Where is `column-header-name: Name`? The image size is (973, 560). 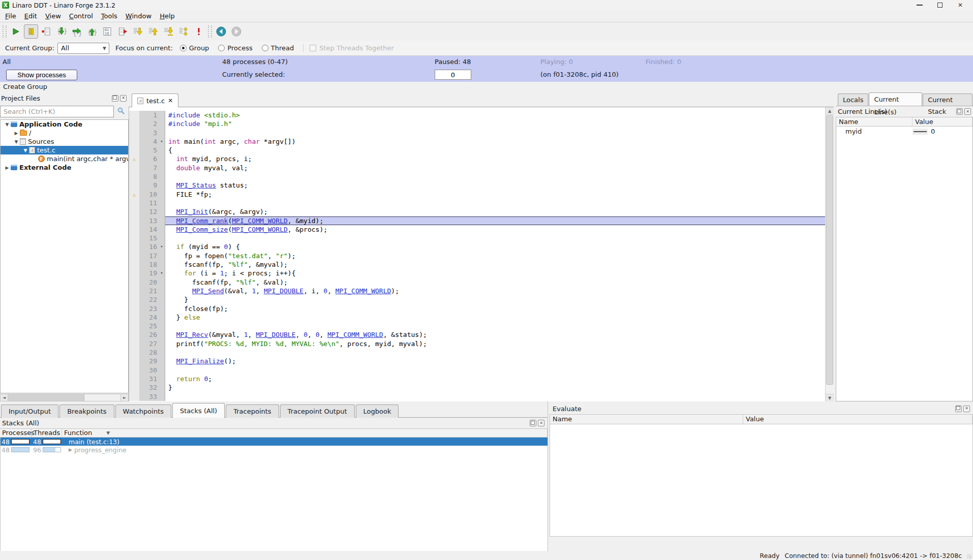
column-header-name: Name is located at coordinates (647, 419).